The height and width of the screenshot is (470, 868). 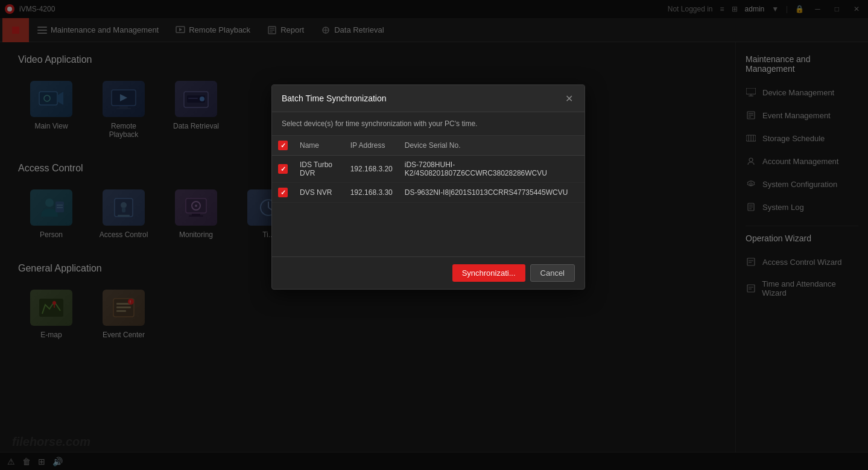 What do you see at coordinates (489, 273) in the screenshot?
I see `sync-button: Synchronizati...` at bounding box center [489, 273].